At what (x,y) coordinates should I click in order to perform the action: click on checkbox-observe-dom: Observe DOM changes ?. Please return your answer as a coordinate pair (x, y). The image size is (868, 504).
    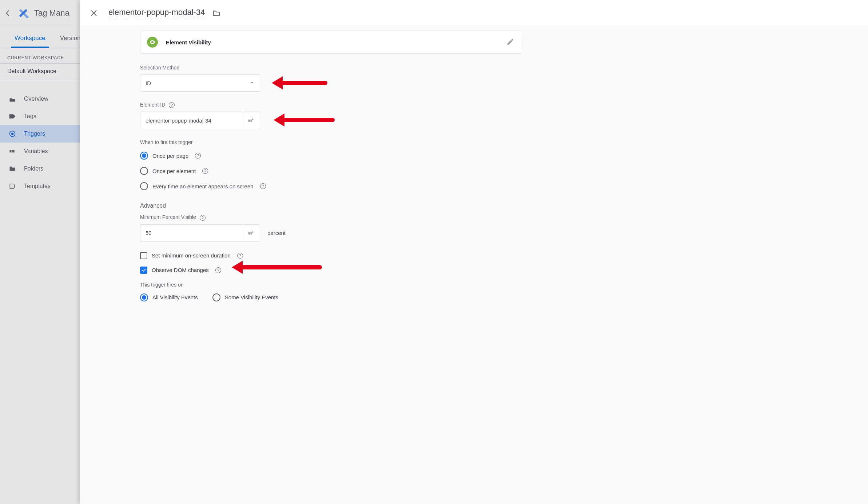
    Looking at the image, I should click on (331, 270).